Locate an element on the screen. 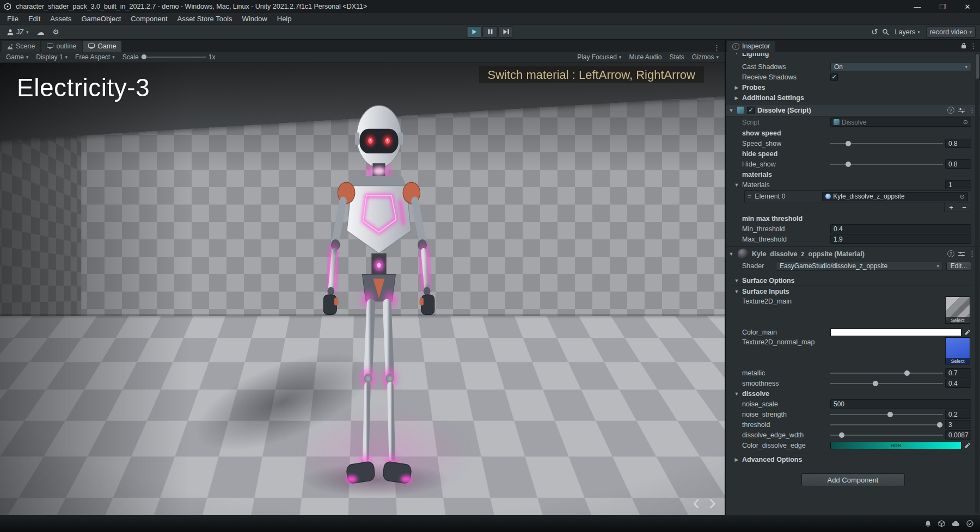  element0-object-field: Kyle_dissolve_z_oppsite ⊙ is located at coordinates (895, 197).